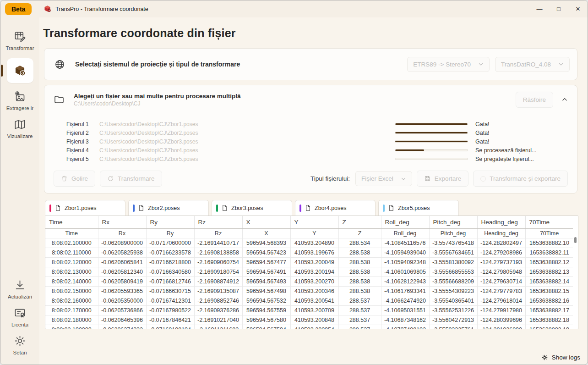  Describe the element at coordinates (170, 282) in the screenshot. I see `table-cell: -0.07166812746` at that location.